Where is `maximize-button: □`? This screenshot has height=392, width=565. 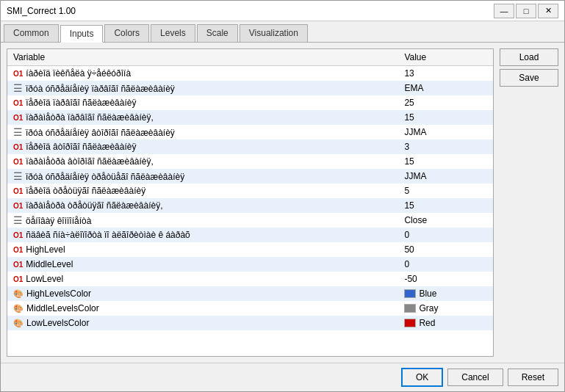 maximize-button: □ is located at coordinates (526, 11).